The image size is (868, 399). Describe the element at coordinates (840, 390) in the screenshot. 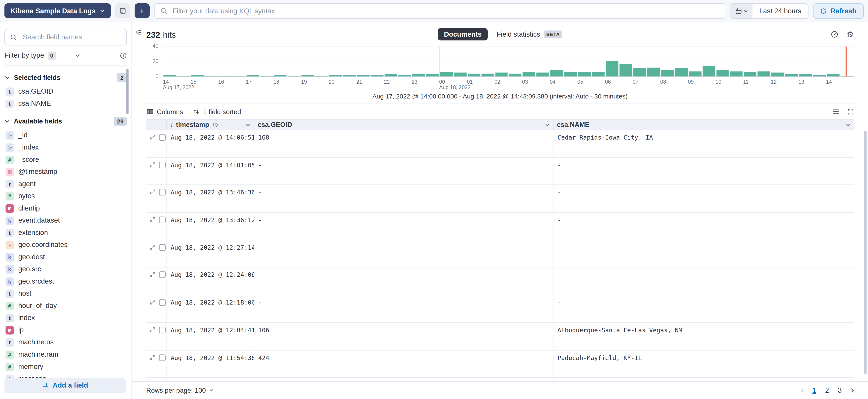

I see `page-number-button: 3` at that location.